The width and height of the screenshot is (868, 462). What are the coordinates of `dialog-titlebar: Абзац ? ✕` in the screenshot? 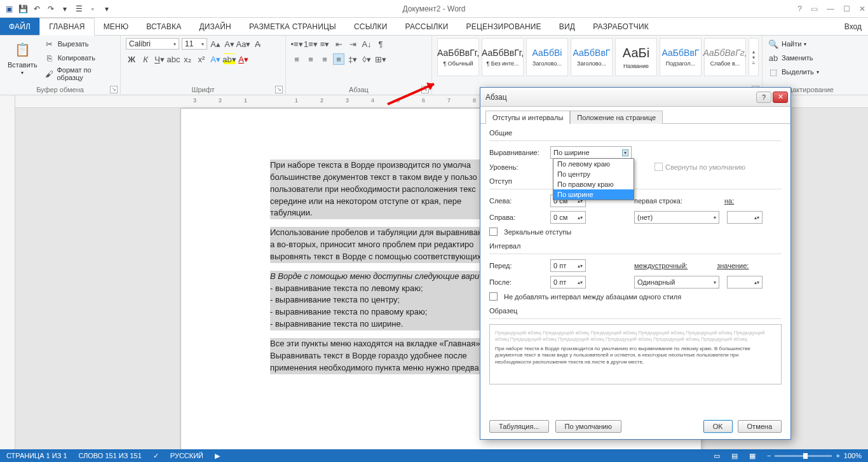 It's located at (635, 97).